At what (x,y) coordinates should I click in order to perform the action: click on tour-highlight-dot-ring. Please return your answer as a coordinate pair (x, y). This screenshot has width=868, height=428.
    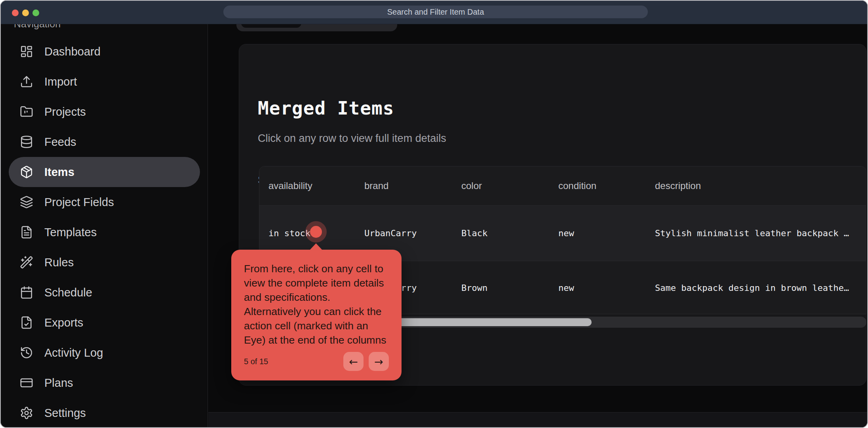
    Looking at the image, I should click on (316, 232).